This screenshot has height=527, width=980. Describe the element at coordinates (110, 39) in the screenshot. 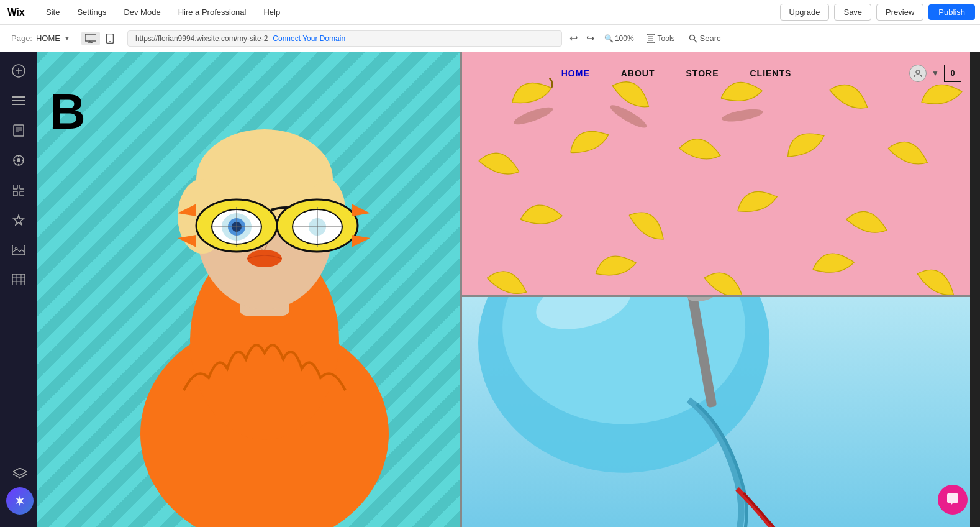

I see `mobile-view-button` at that location.